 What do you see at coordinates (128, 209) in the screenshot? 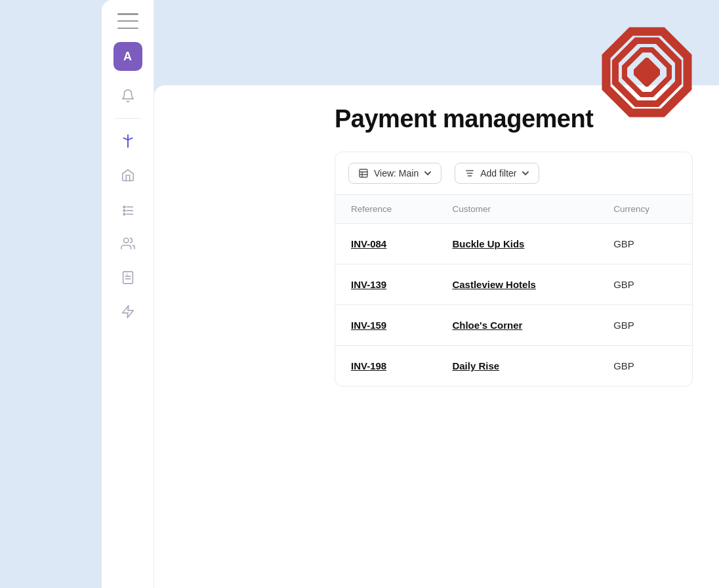
I see `sidebar-item-tasks` at bounding box center [128, 209].